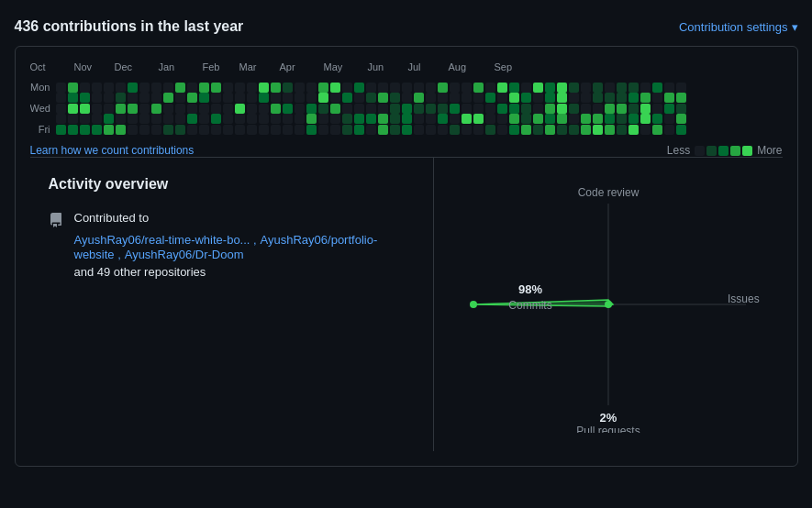  I want to click on activity-title: Activity overview, so click(231, 184).